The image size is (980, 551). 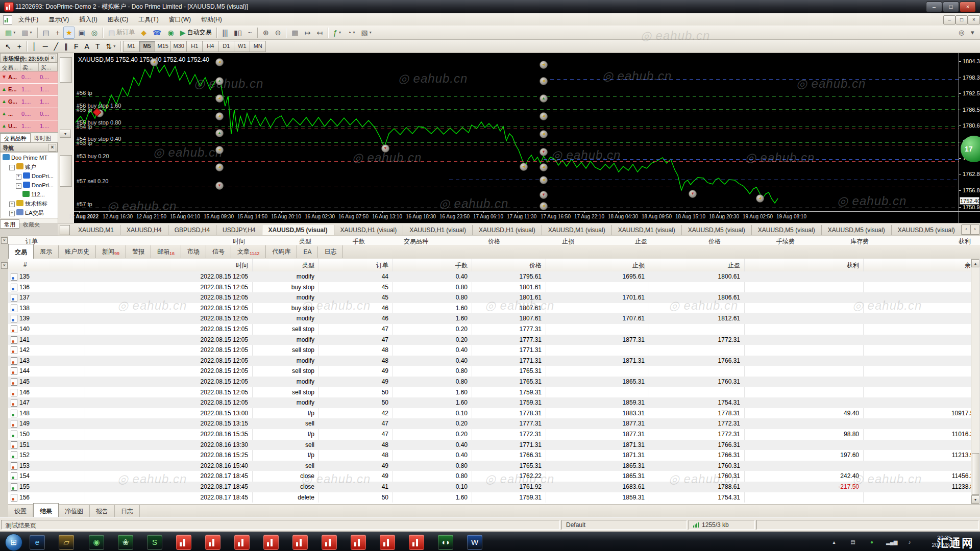 What do you see at coordinates (25, 159) in the screenshot?
I see `navigator-item-0: Doo Prime MT` at bounding box center [25, 159].